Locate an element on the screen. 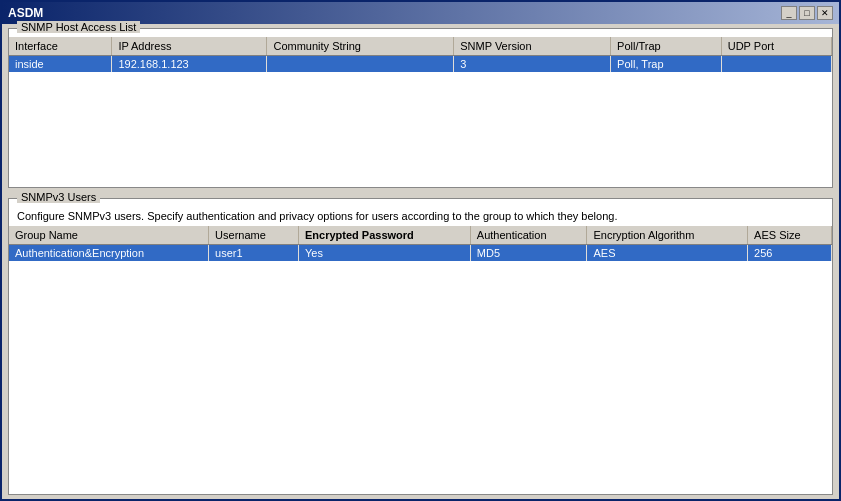 The height and width of the screenshot is (501, 841). col-udp-port: UDP Port is located at coordinates (776, 46).